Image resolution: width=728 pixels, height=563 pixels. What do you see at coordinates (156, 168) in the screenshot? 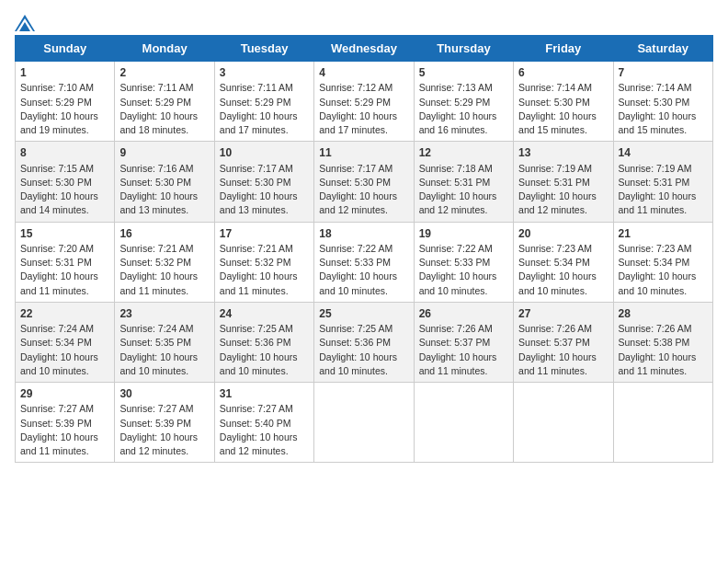
I see `sunrise-text: Sunrise: 7:16 AM` at bounding box center [156, 168].